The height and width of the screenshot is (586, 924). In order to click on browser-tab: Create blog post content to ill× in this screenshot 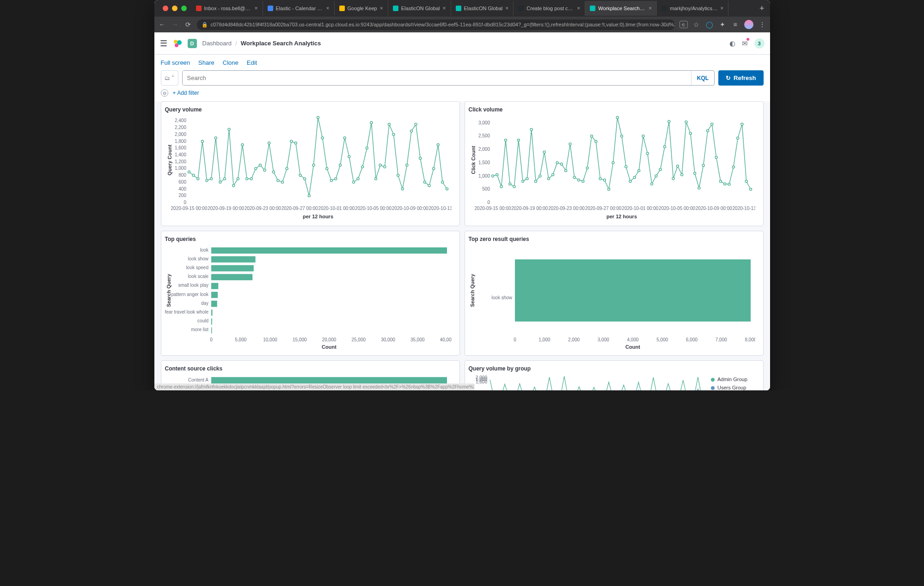, I will do `click(549, 8)`.